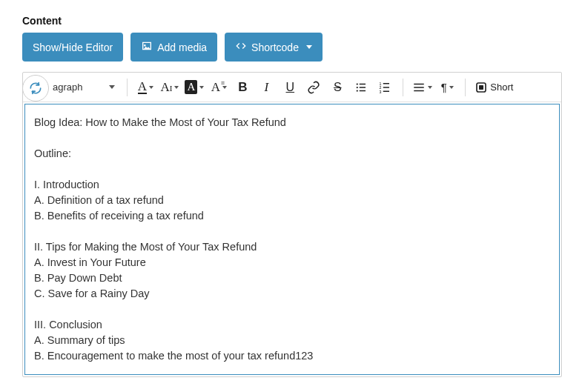  What do you see at coordinates (292, 356) in the screenshot?
I see `editor-line: B. Encouragement to make the most of you…` at bounding box center [292, 356].